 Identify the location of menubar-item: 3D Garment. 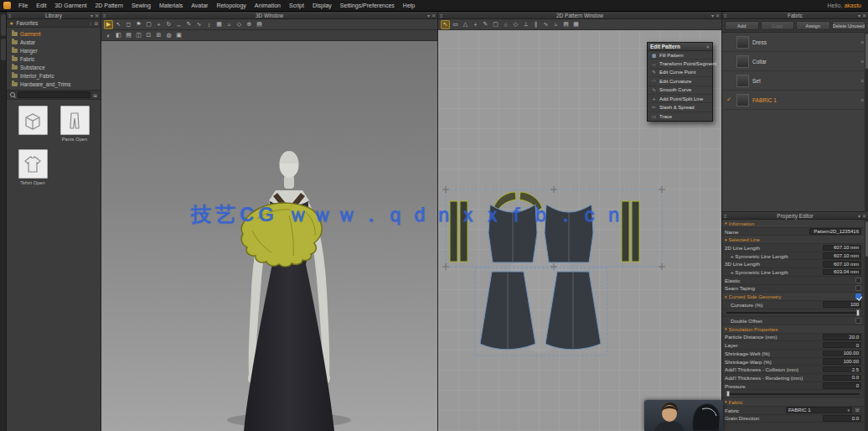
(70, 6).